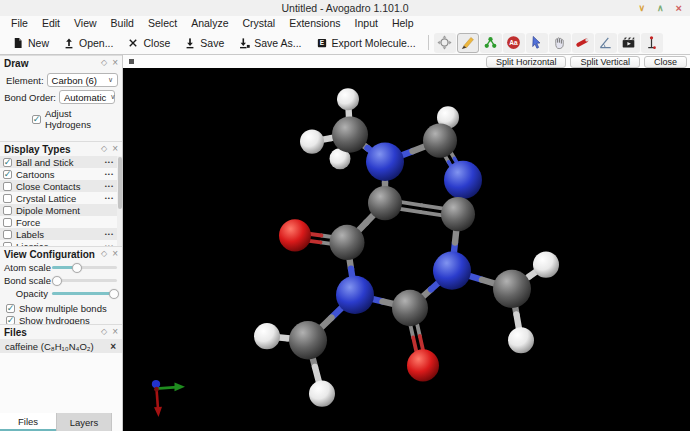 This screenshot has width=690, height=431. What do you see at coordinates (61, 210) in the screenshot?
I see `display-type-row: Dipole Moment` at bounding box center [61, 210].